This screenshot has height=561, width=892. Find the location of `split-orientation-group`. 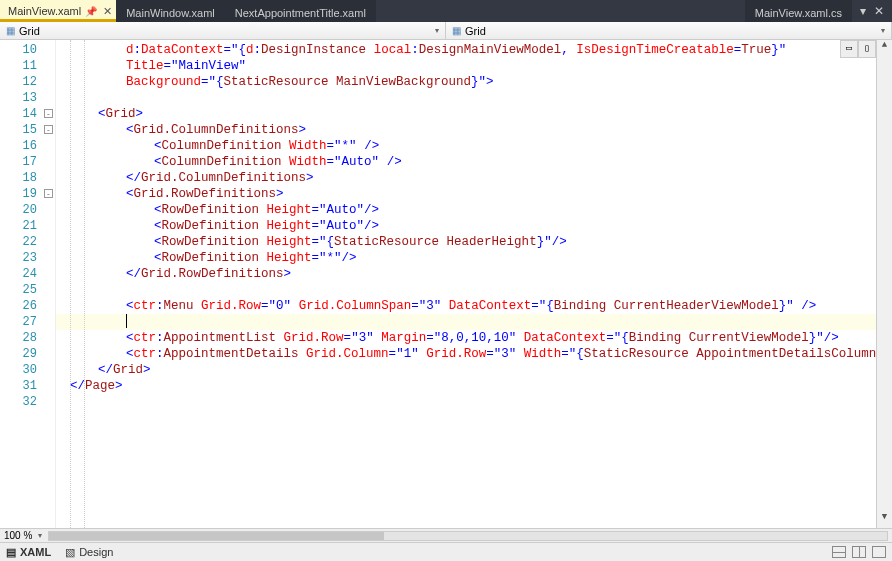

split-orientation-group is located at coordinates (859, 552).